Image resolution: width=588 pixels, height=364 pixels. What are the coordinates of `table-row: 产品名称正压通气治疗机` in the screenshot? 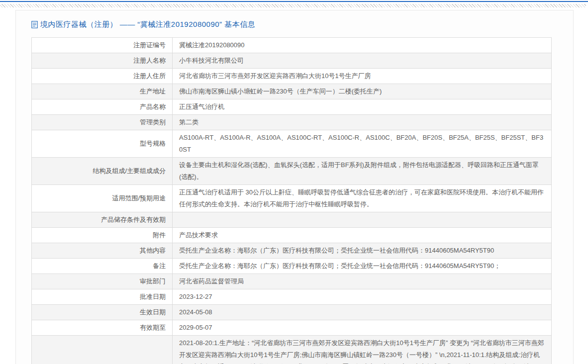 It's located at (292, 107).